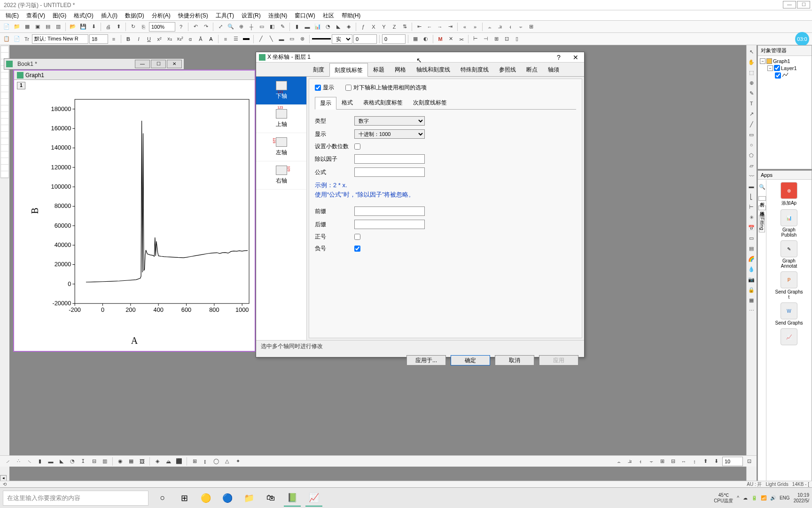 The image size is (812, 508). I want to click on layer-button: 1, so click(21, 86).